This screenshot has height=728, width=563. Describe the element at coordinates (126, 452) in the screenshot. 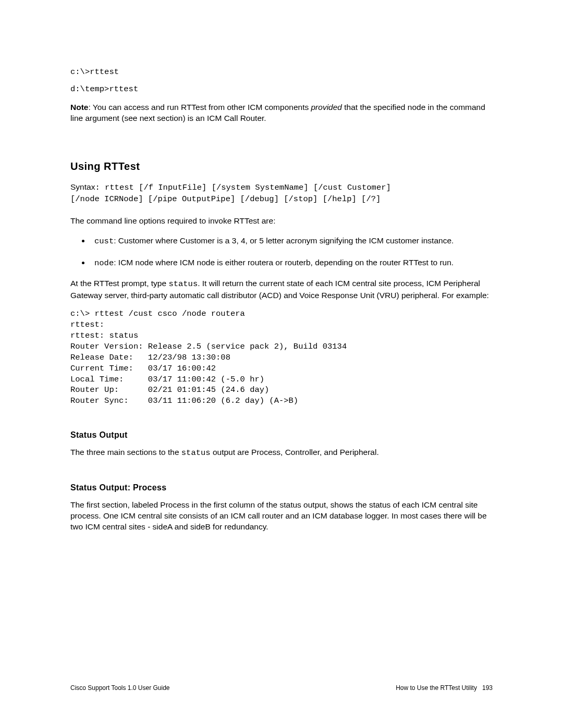

I see `status-before: The three main sections to the` at that location.